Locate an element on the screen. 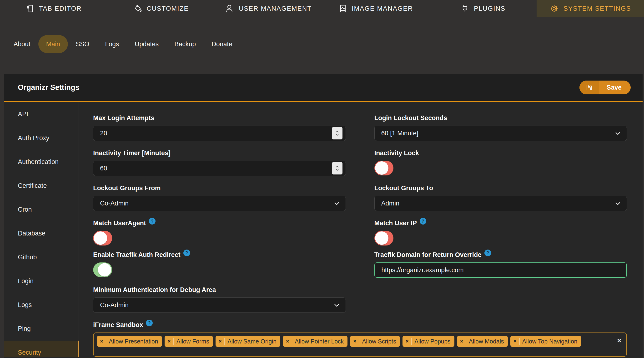 Image resolution: width=644 pixels, height=358 pixels. topnav-item-label: USER MANAGEMENT is located at coordinates (276, 9).